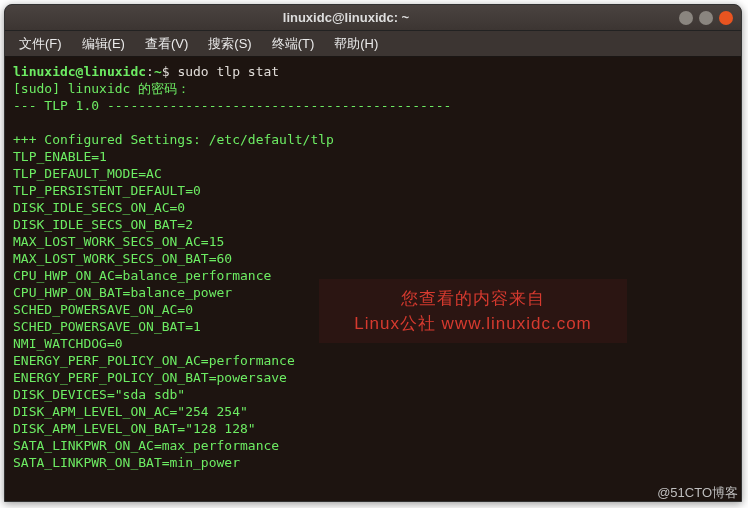 The height and width of the screenshot is (508, 748). I want to click on config-line: DISK_DEVICES="sda sdb", so click(99, 394).